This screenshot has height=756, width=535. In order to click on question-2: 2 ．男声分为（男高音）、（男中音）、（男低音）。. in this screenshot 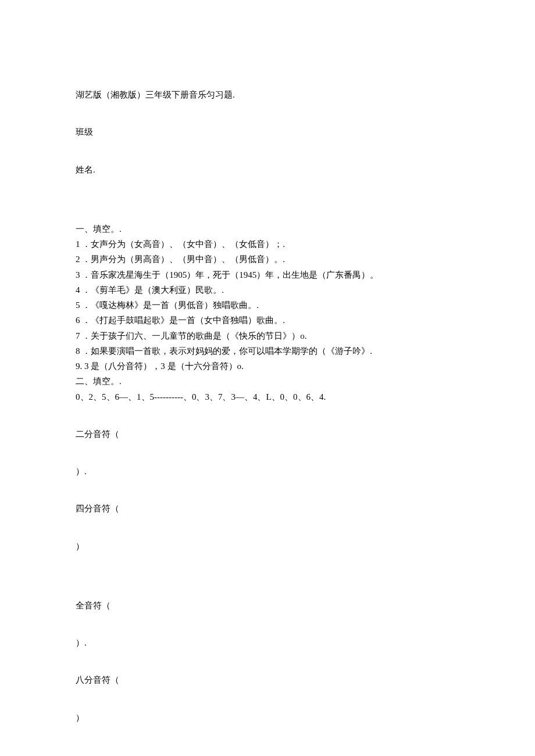, I will do `click(268, 259)`.